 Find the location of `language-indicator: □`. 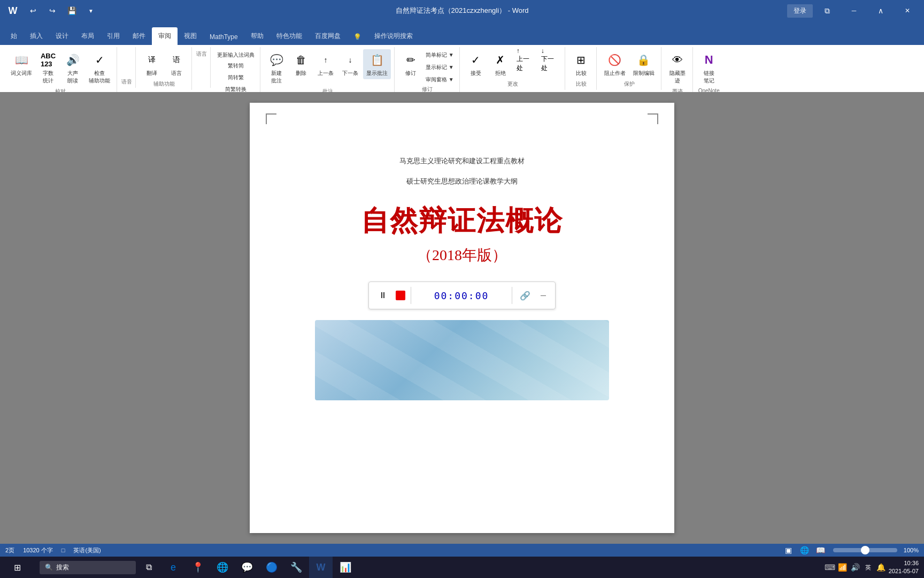

language-indicator: □ is located at coordinates (63, 550).